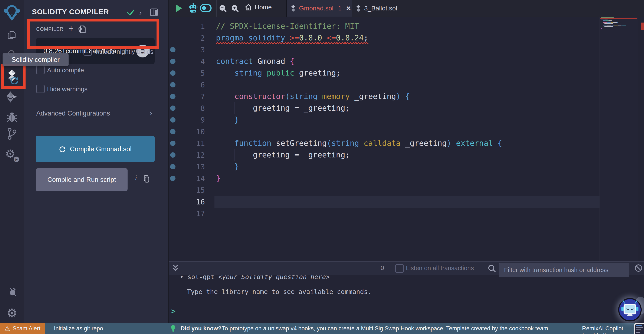  I want to click on code-line: 11 function setGreeting(string calldata …, so click(384, 143).